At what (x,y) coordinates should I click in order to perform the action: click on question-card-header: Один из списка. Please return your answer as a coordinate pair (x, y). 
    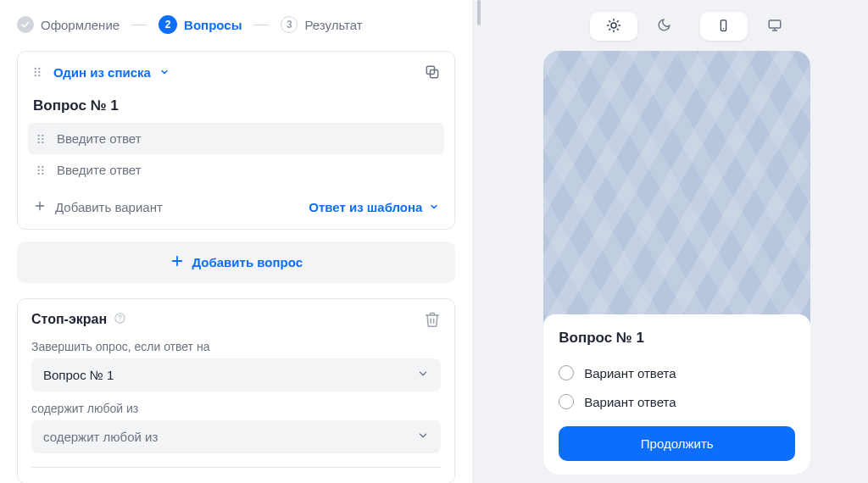
    Looking at the image, I should click on (236, 72).